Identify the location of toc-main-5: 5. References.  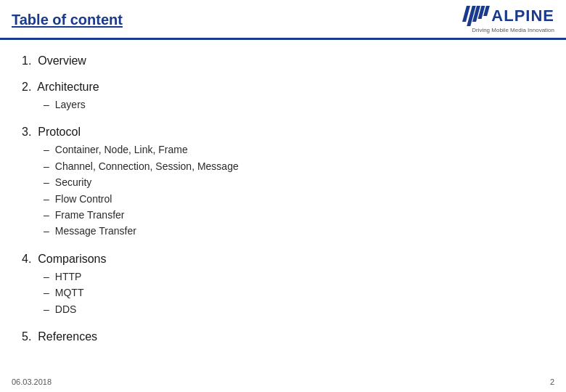
(283, 337).